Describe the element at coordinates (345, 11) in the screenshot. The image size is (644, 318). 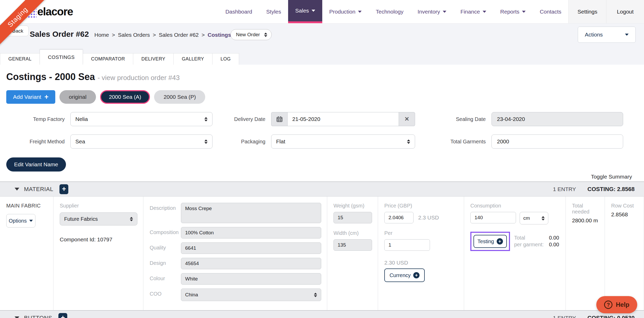
I see `nav-item-production: Production` at that location.